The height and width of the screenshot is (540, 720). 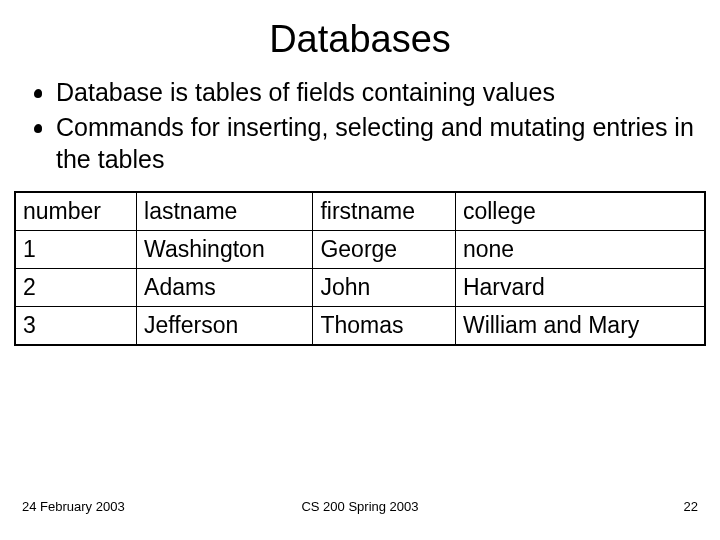 What do you see at coordinates (76, 287) in the screenshot?
I see `table-cell: 2` at bounding box center [76, 287].